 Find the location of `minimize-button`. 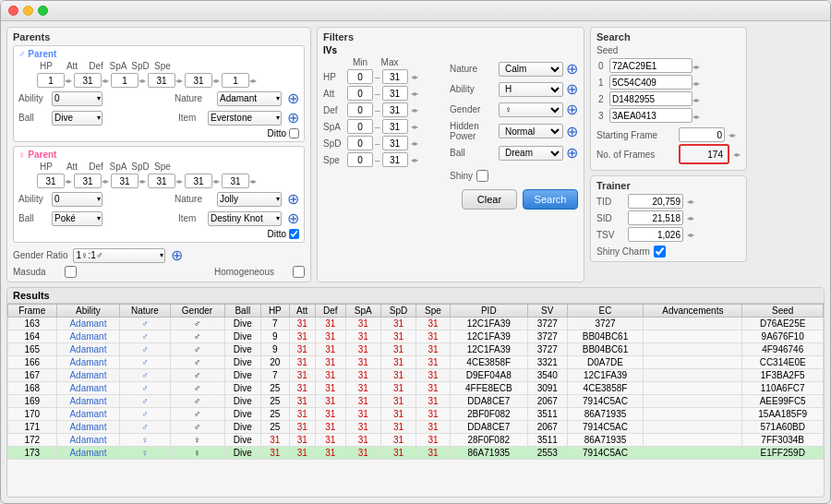

minimize-button is located at coordinates (28, 11).